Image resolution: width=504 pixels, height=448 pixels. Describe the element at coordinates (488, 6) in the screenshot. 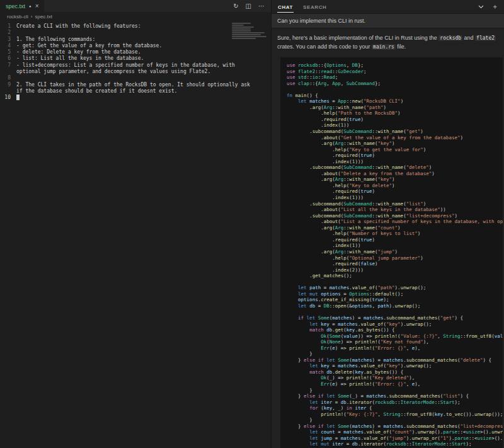

I see `chat-actions: ＋` at that location.